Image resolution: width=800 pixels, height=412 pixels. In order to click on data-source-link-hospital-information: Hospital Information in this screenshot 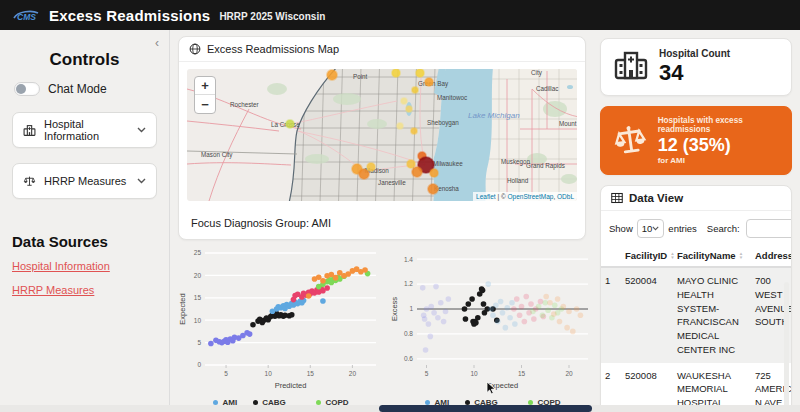, I will do `click(90, 266)`.